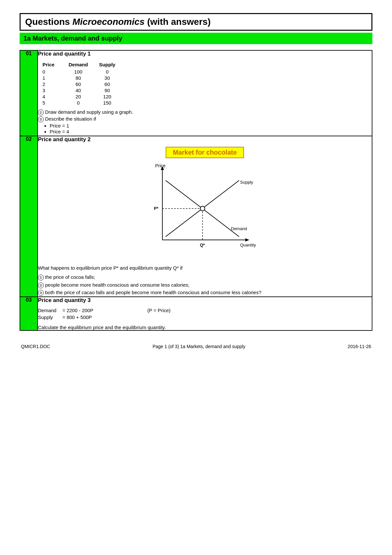 This screenshot has height=555, width=392. Describe the element at coordinates (82, 90) in the screenshot. I see `data-cell: 40` at that location.